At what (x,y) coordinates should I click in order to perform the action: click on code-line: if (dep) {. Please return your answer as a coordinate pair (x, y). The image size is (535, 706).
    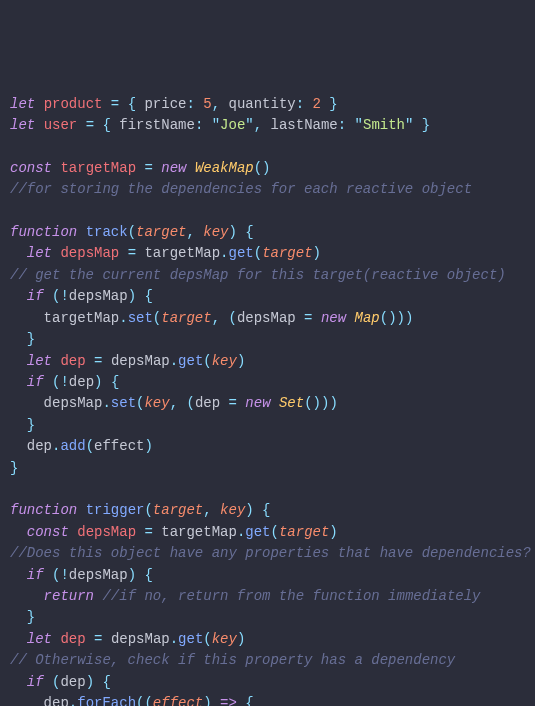
    Looking at the image, I should click on (60, 682).